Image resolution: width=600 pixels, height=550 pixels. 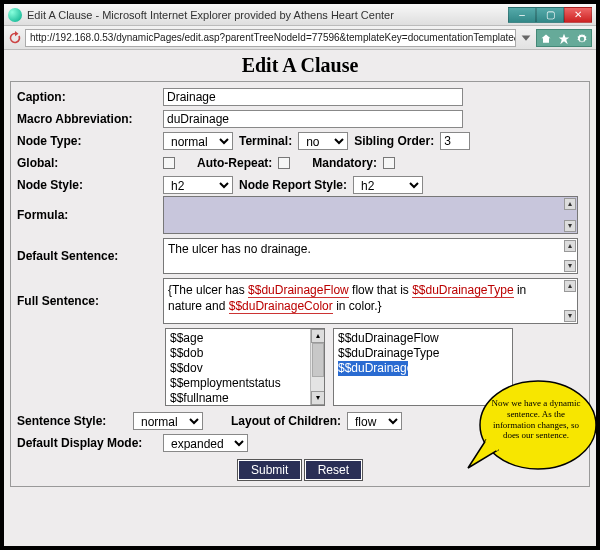 What do you see at coordinates (536, 420) in the screenshot?
I see `annotation-text: Now we have a dynamic sentence. As the i…` at bounding box center [536, 420].